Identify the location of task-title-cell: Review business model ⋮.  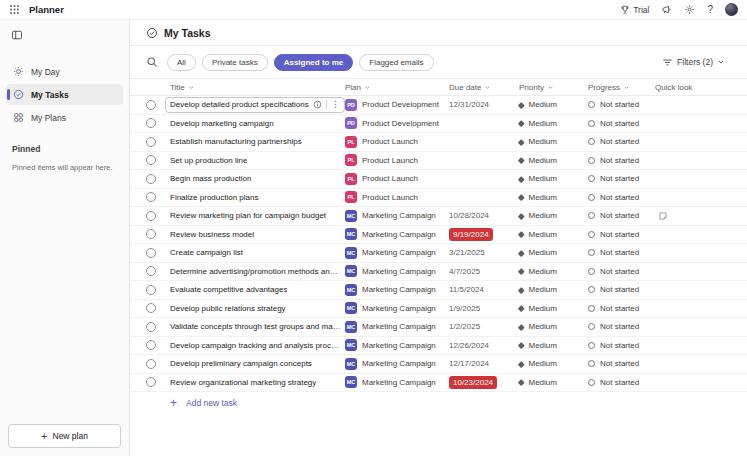
(258, 234).